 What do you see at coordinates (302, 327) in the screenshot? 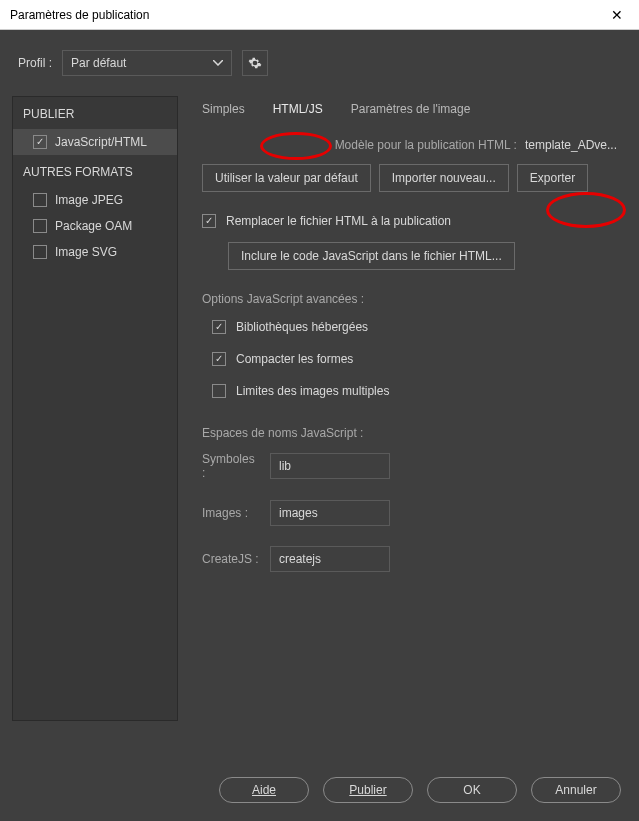
I see `opt-label: Bibliothèques hébergées` at bounding box center [302, 327].